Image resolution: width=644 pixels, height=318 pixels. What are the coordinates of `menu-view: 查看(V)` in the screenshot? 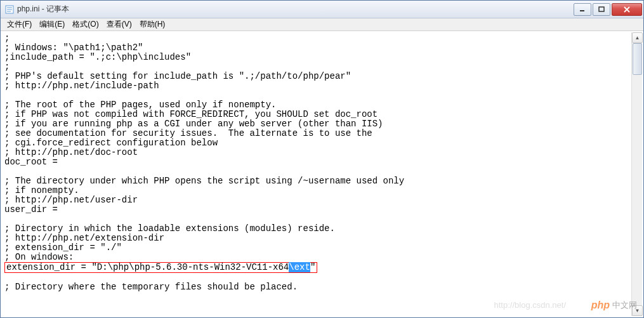 It's located at (119, 24).